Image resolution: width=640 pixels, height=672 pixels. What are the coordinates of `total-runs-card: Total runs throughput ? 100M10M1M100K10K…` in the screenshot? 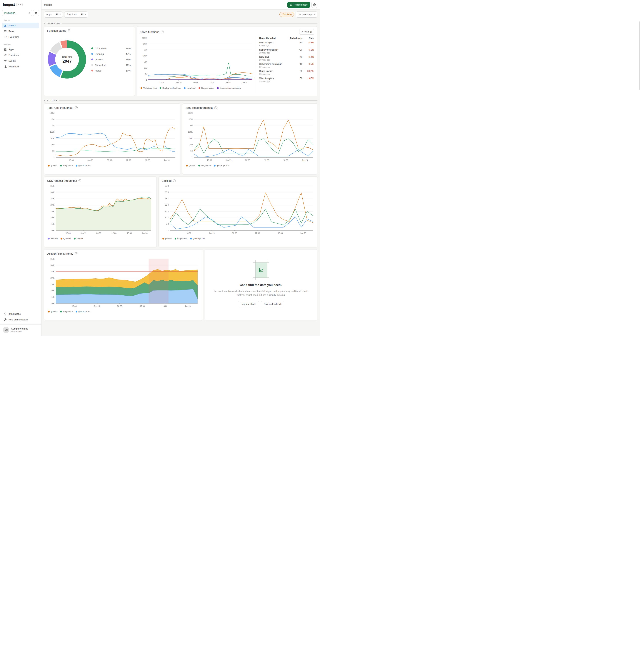 It's located at (112, 139).